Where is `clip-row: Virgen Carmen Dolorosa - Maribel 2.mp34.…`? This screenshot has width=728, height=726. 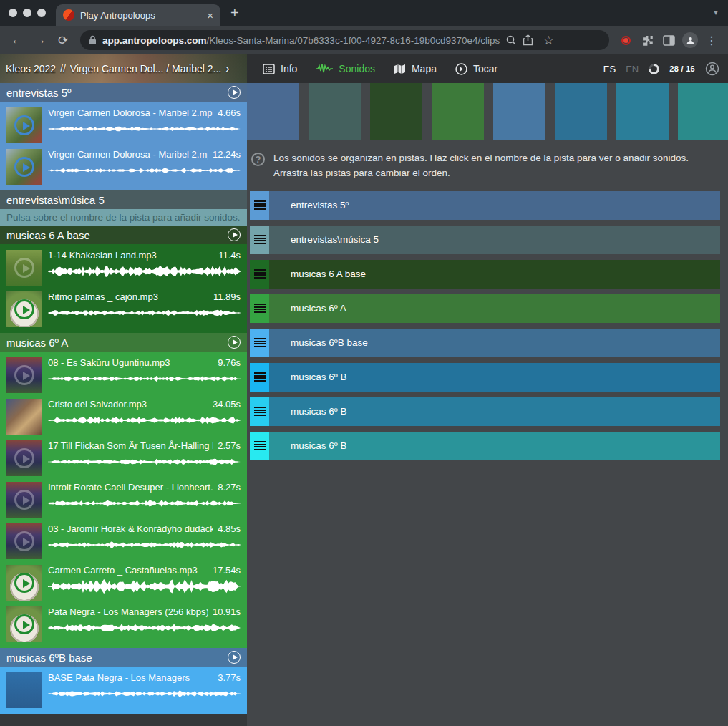 clip-row: Virgen Carmen Dolorosa - Maribel 2.mp34.… is located at coordinates (123, 125).